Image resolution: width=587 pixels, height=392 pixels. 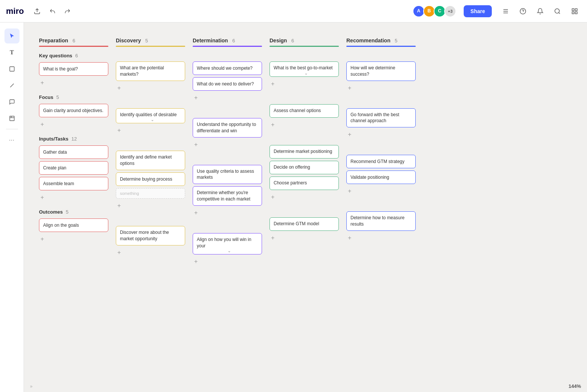 I want to click on card: Determine buying process, so click(x=151, y=179).